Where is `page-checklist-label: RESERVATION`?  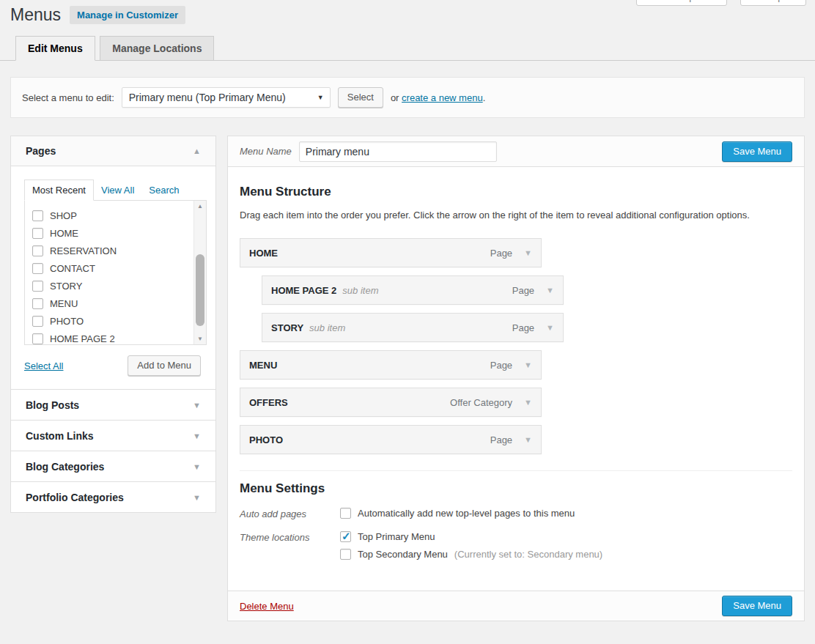
page-checklist-label: RESERVATION is located at coordinates (84, 251).